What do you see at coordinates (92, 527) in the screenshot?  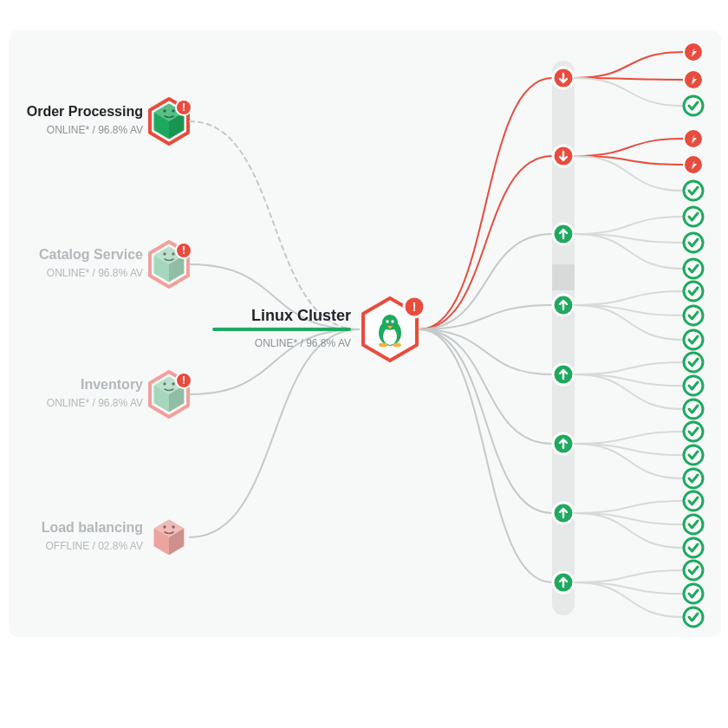 I see `service-title-lb: Load balancing` at bounding box center [92, 527].